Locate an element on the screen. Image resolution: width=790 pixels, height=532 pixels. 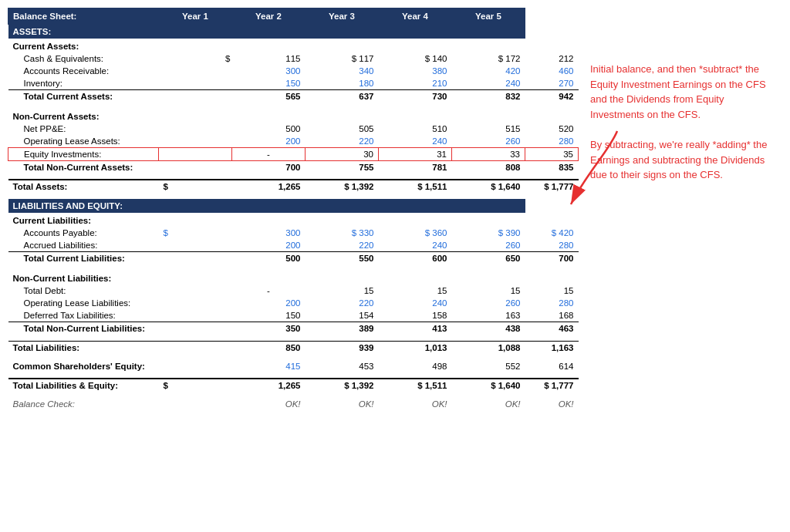
operating-lease-liabilities-row: Operating Lease Liabilities: 200 220 240… is located at coordinates (293, 303).